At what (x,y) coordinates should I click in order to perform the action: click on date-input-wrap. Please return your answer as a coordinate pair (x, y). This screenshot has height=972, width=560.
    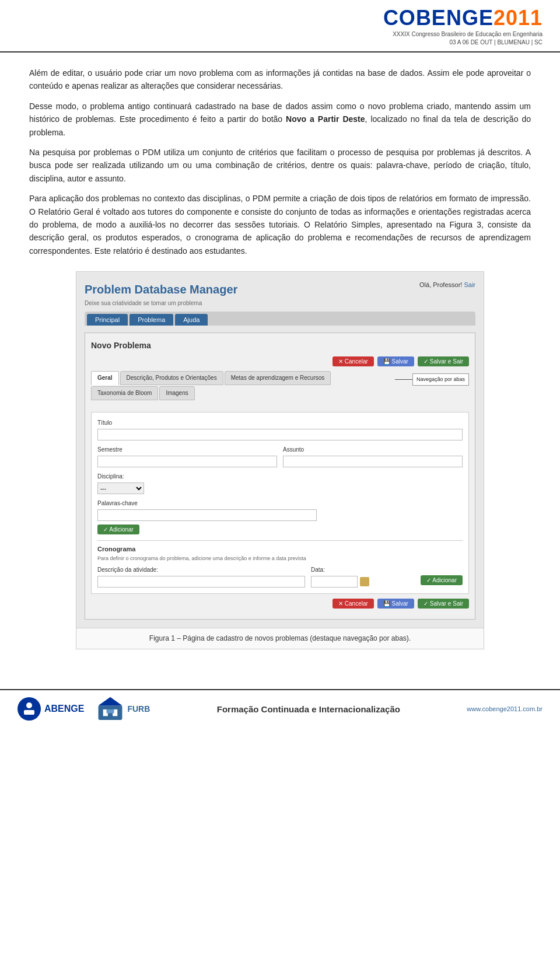
    Looking at the image, I should click on (363, 582).